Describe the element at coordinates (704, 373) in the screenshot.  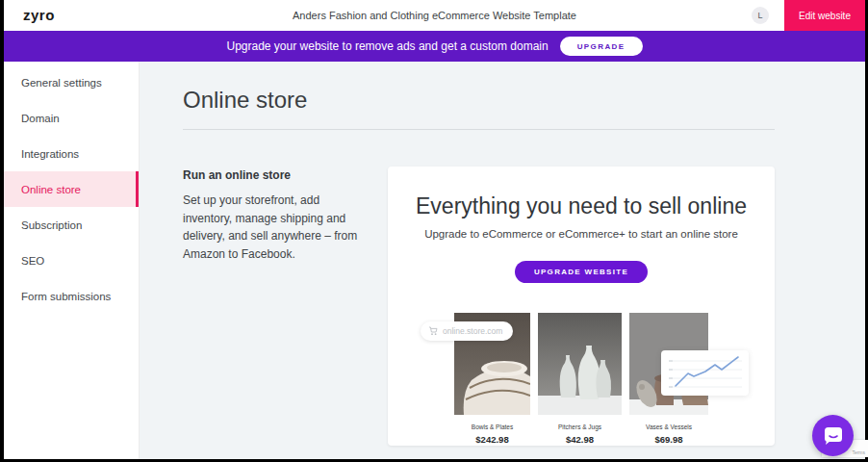
I see `sales-trend-card` at that location.